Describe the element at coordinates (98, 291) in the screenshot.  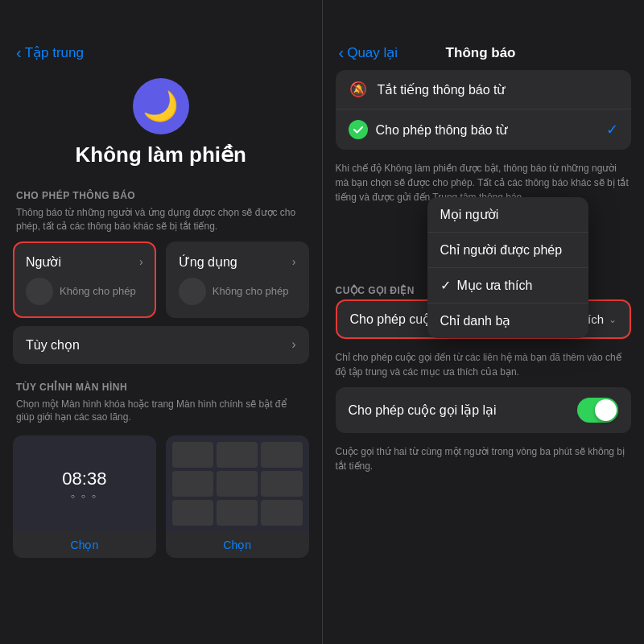
I see `person-status: Không cho phép` at that location.